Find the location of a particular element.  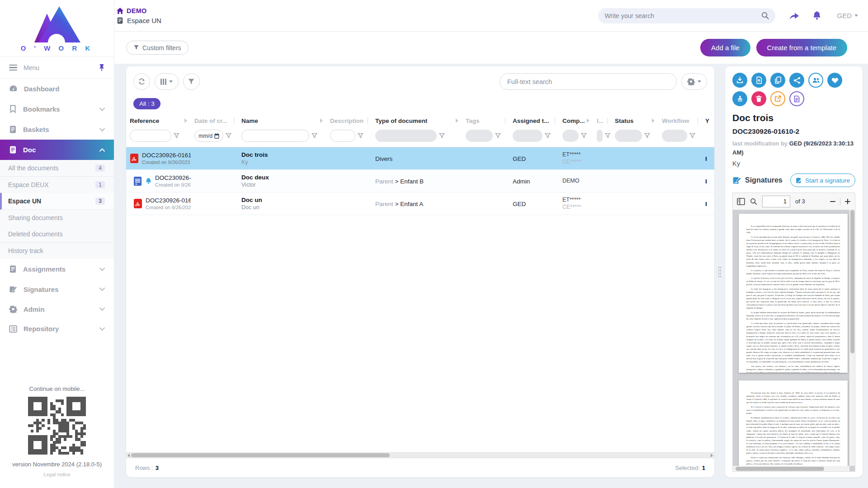

viewer-search-icon is located at coordinates (754, 202).